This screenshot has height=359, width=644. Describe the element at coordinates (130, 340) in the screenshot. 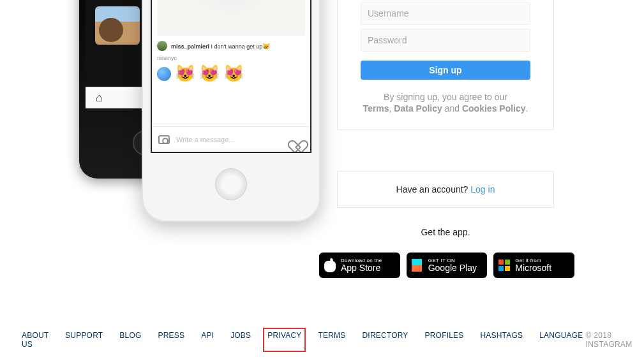

I see `footer-link-blog: BLOG` at that location.